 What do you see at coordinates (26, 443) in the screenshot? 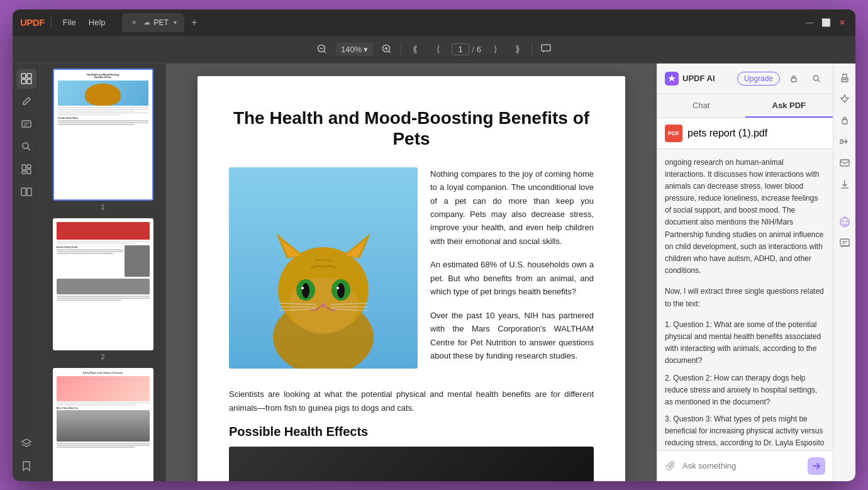
I see `sidebar-layers-icon` at bounding box center [26, 443].